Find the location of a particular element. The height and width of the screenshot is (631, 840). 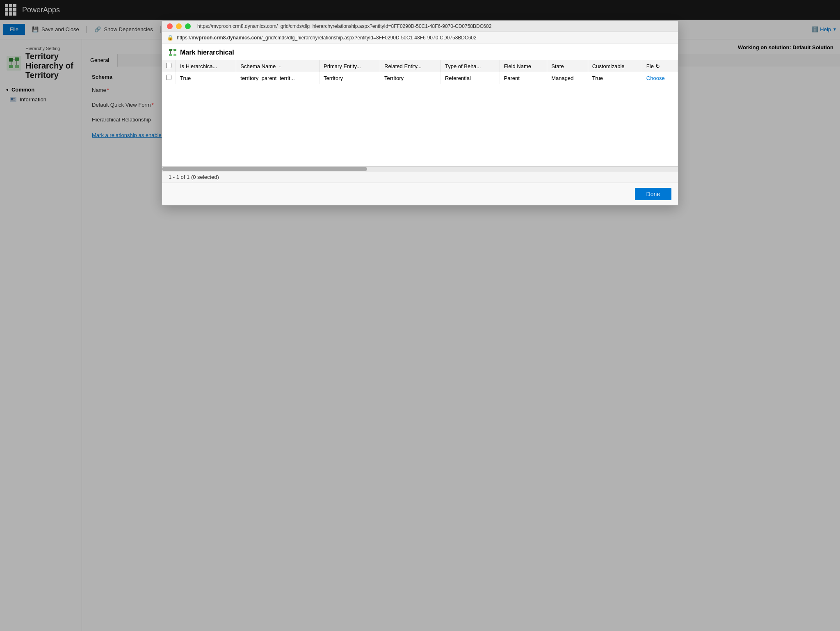

table-header-row: Is Hierarchica... Schema Name ↑ Primary … is located at coordinates (420, 66).